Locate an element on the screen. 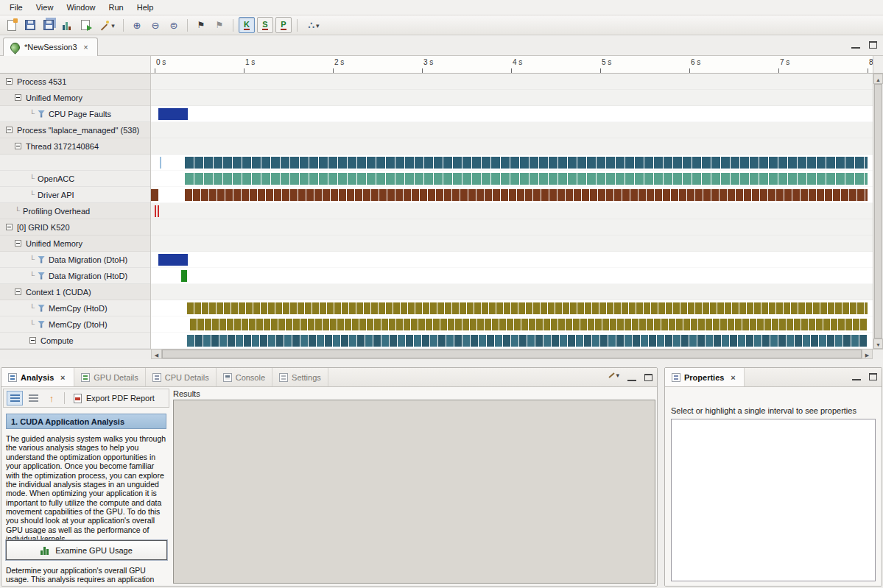  menu-window: Window is located at coordinates (81, 7).